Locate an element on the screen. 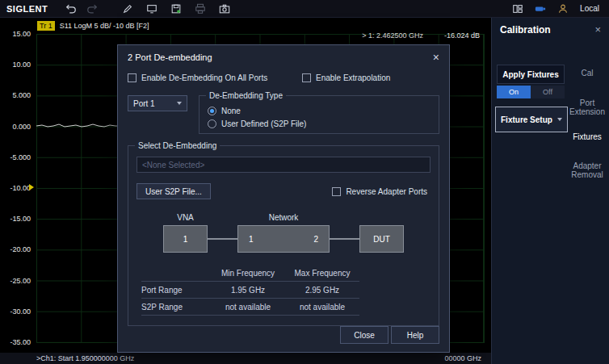 Image resolution: width=609 pixels, height=364 pixels. enable-all-ports-checkbox: Enable De-Embedding On All Ports is located at coordinates (215, 77).